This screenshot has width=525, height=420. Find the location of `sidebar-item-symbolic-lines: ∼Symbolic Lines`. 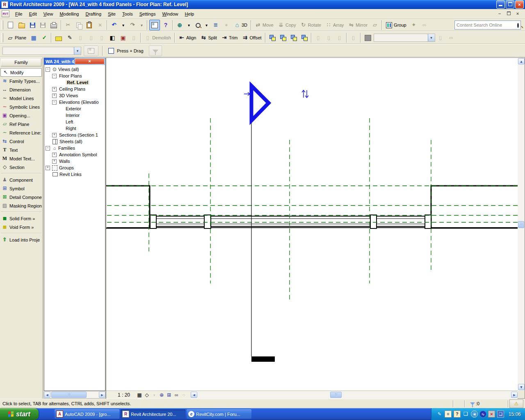

sidebar-item-symbolic-lines: ∼Symbolic Lines is located at coordinates (21, 107).